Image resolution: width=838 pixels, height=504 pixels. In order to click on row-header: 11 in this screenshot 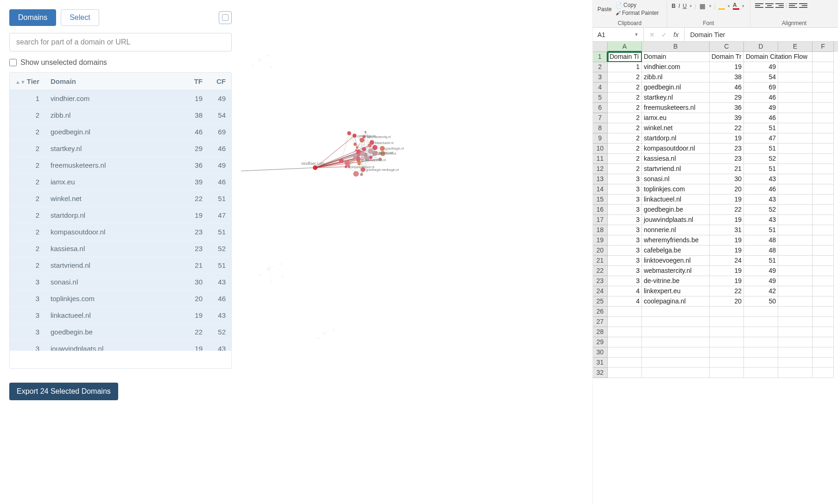, I will do `click(600, 159)`.